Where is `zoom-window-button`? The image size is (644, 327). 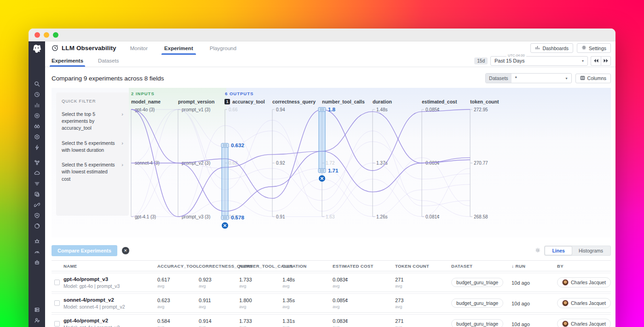 zoom-window-button is located at coordinates (56, 35).